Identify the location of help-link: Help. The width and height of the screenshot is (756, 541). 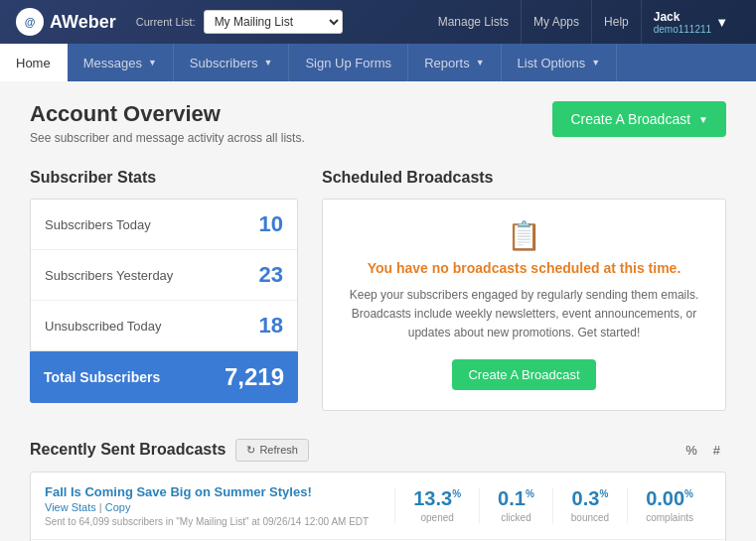
(617, 22).